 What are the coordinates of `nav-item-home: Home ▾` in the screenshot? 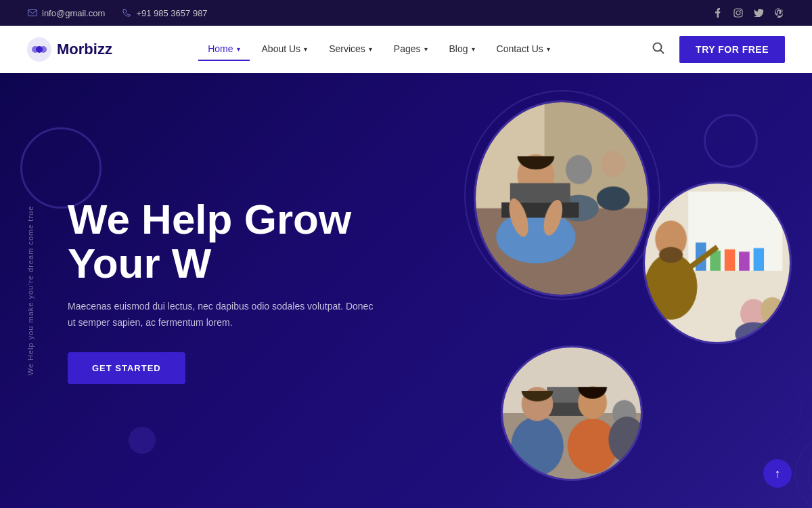 It's located at (223, 49).